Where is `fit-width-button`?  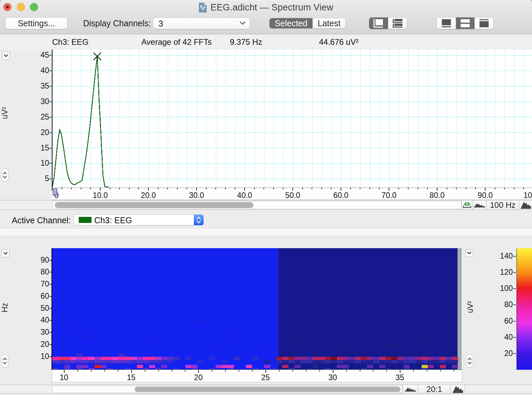 fit-width-button is located at coordinates (467, 205).